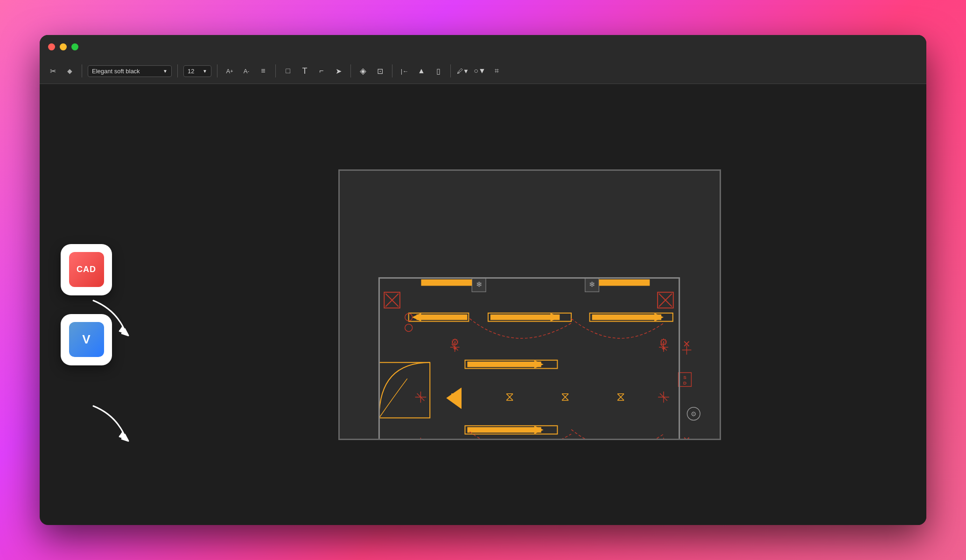 The width and height of the screenshot is (966, 560). Describe the element at coordinates (363, 71) in the screenshot. I see `layers-icon: ◈` at that location.